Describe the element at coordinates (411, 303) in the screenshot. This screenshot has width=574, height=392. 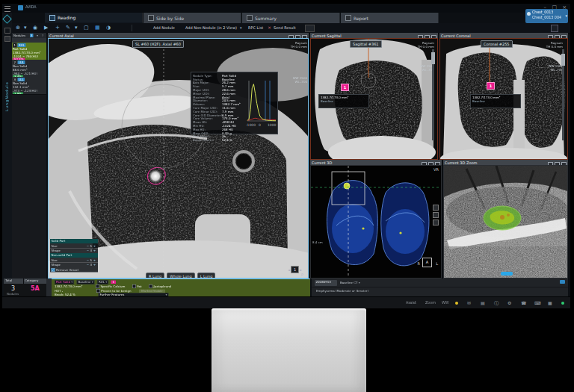
I see `status-item-assist: Assist` at that location.